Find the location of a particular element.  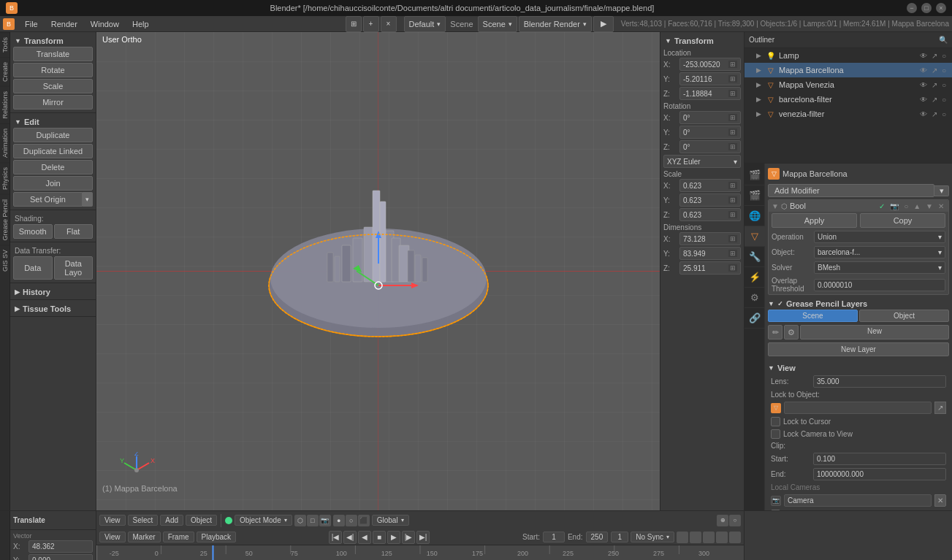

camera-clear-btn: ✕ is located at coordinates (940, 501).